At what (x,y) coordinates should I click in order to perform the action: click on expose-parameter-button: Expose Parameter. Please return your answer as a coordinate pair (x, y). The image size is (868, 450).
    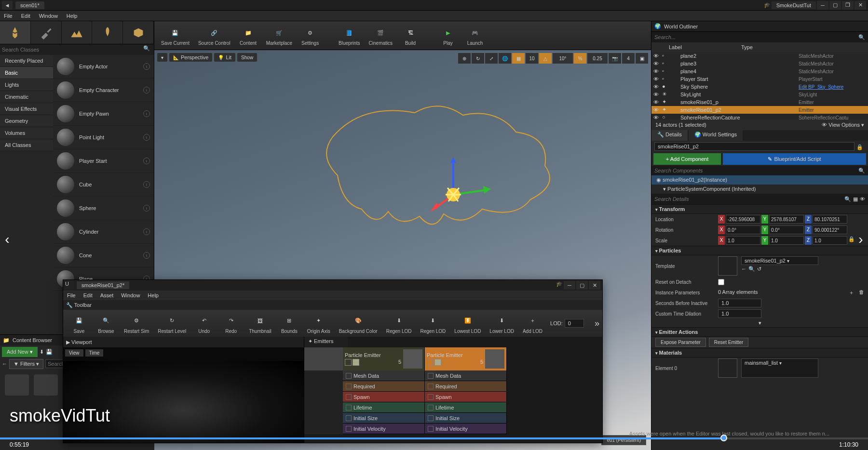
    Looking at the image, I should click on (681, 342).